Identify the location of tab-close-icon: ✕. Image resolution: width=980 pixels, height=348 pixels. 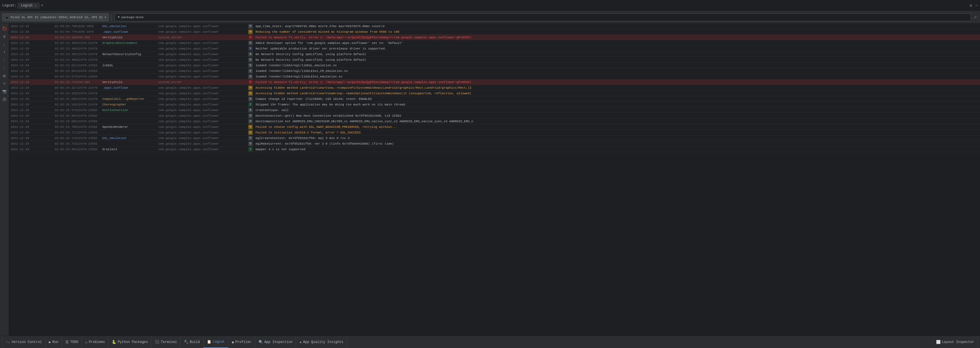
(36, 5).